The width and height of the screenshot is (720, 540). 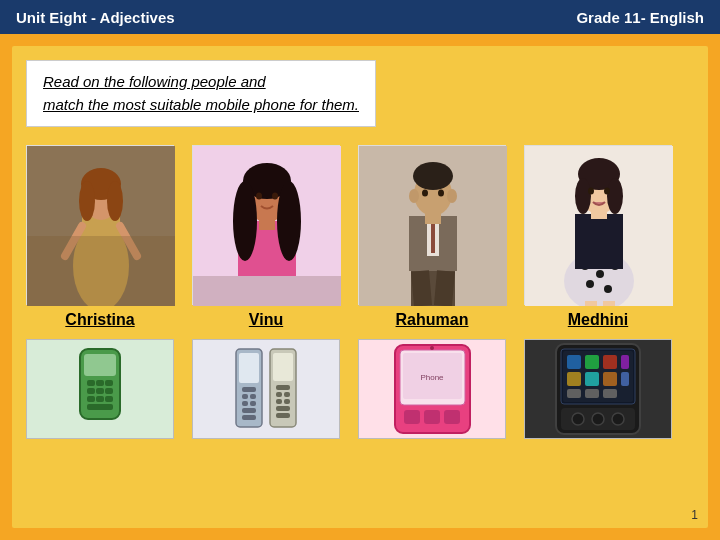 I want to click on instruction-box: Read on the following people and match t…, so click(x=201, y=94).